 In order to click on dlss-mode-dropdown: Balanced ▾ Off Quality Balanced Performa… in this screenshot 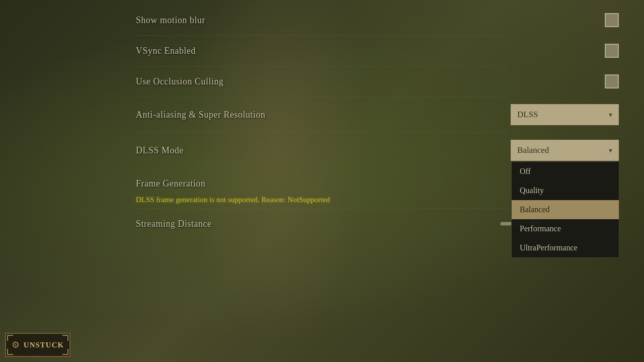, I will do `click(565, 150)`.